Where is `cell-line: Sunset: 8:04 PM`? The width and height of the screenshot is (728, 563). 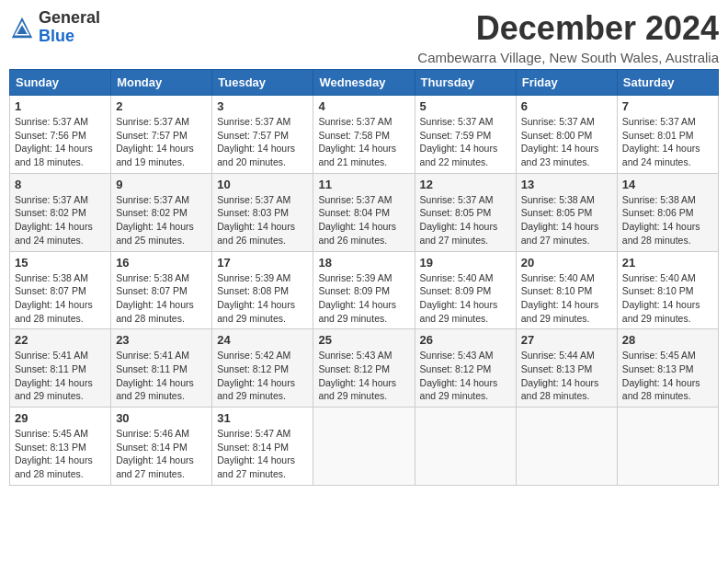
cell-line: Sunset: 8:04 PM is located at coordinates (364, 213).